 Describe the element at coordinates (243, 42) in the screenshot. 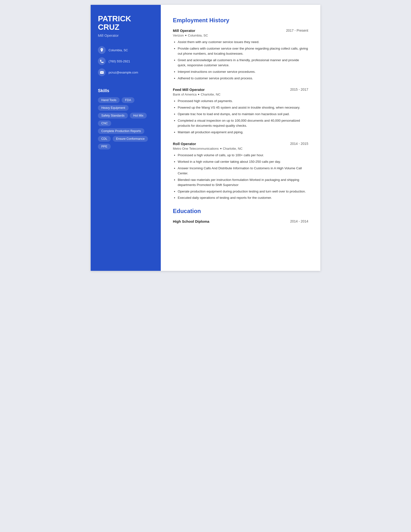

I see `job-bullet-item: Assist them with any customer service is…` at that location.